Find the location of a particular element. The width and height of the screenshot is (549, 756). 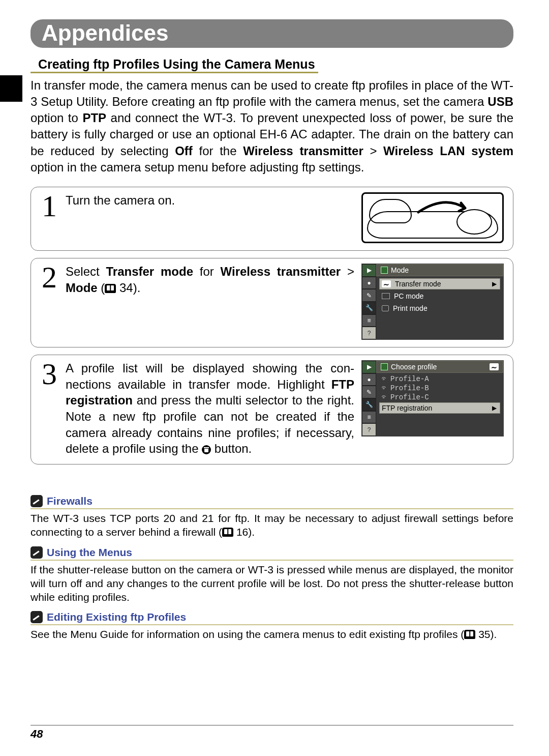

profile-b-item: ᯤProfile-B is located at coordinates (440, 388).